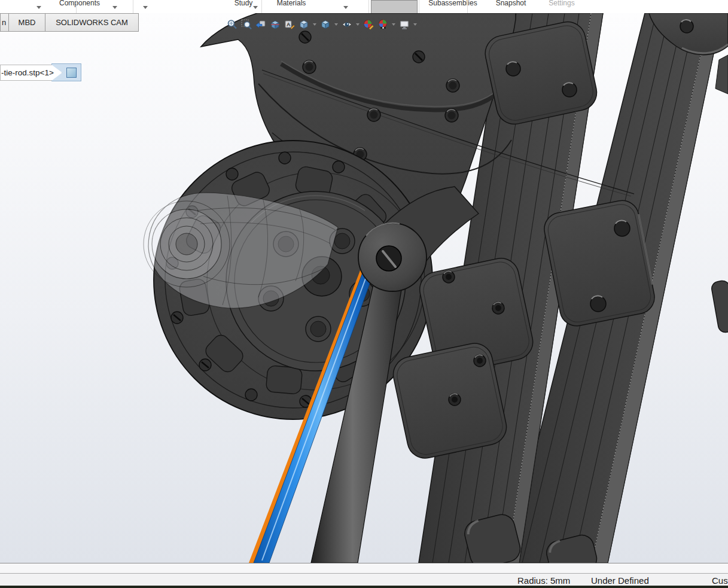 This screenshot has height=588, width=728. What do you see at coordinates (394, 25) in the screenshot?
I see `apply-scene-flyout-arrow` at bounding box center [394, 25].